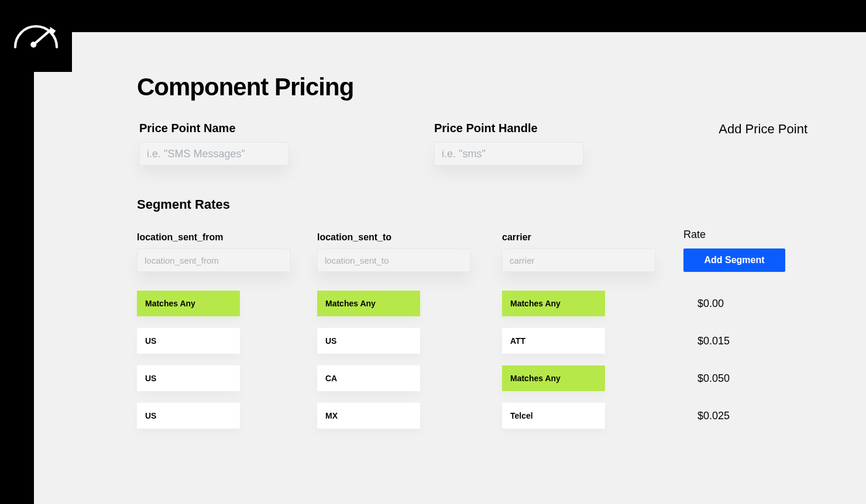  Describe the element at coordinates (501, 378) in the screenshot. I see `segment-row: USCAMatches Any$0.050` at that location.